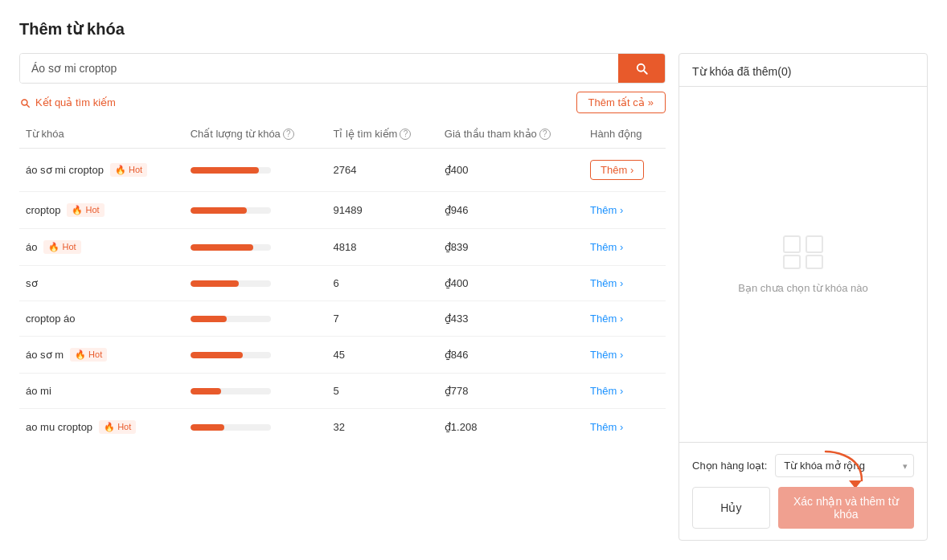 The width and height of the screenshot is (947, 560). Describe the element at coordinates (383, 247) in the screenshot. I see `search-rate-cell: 4818` at that location.